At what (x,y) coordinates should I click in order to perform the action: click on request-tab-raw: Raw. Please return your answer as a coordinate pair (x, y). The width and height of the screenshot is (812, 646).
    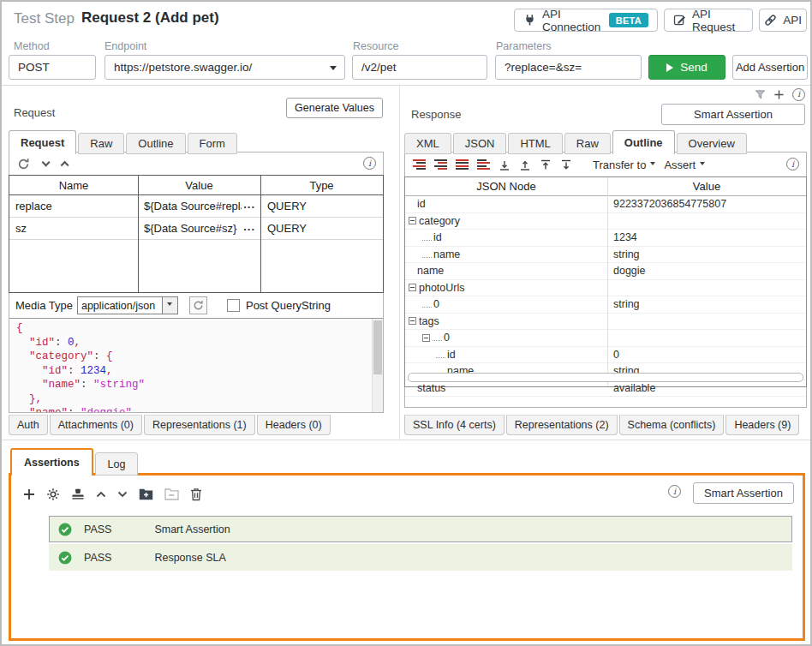
    Looking at the image, I should click on (101, 144).